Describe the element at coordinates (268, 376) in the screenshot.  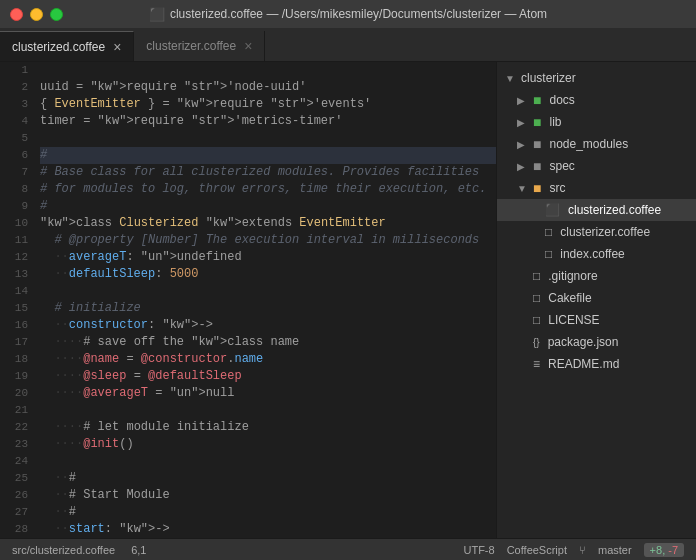
I see `code-line: ····@sleep = @defaultSleep` at that location.